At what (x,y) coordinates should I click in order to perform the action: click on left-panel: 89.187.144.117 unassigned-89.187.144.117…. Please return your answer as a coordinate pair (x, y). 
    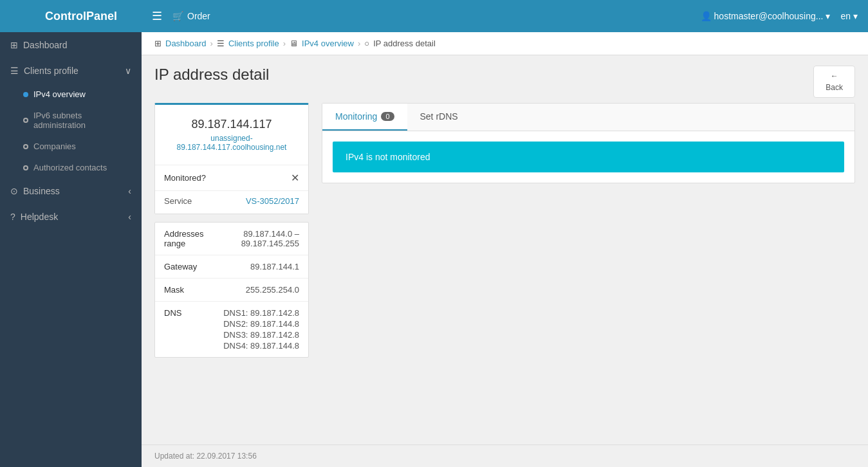
    Looking at the image, I should click on (232, 268).